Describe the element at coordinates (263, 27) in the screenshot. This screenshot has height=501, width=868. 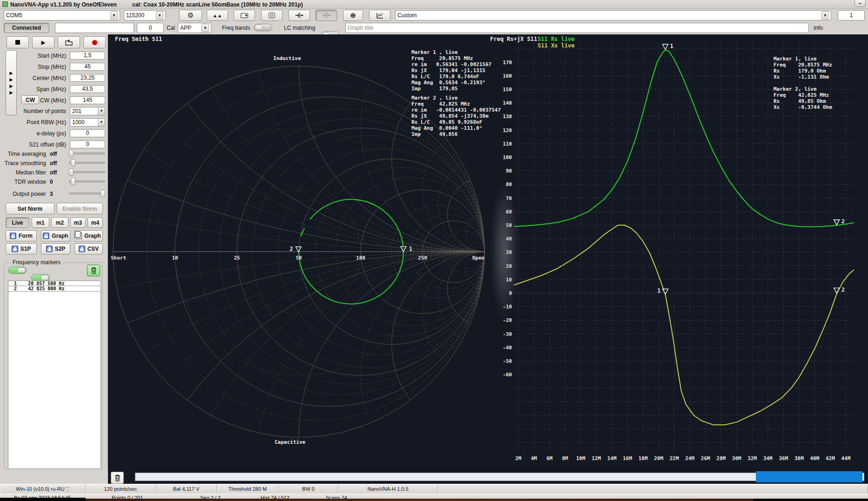
I see `freq-bands-toggle` at that location.